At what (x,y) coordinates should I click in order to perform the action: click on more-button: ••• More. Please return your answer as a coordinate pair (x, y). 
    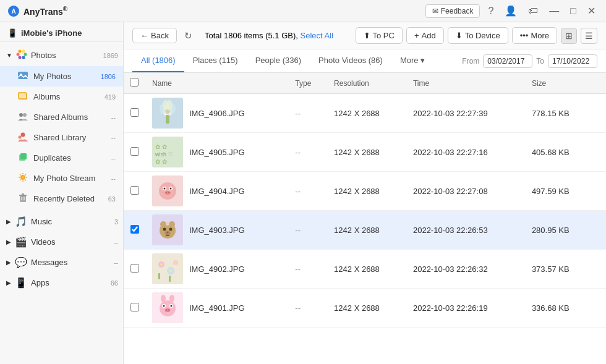
    Looking at the image, I should click on (534, 36).